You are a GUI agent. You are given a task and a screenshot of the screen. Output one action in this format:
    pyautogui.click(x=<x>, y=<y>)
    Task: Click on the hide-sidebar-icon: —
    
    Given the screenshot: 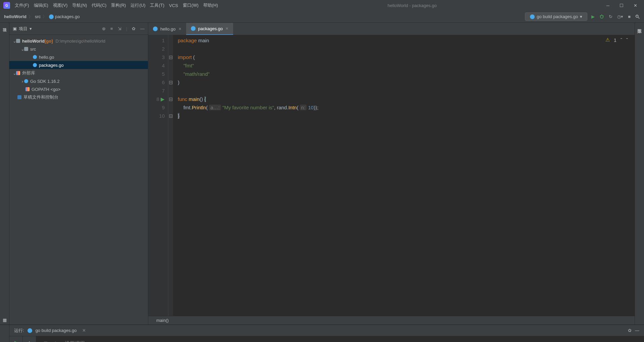 What is the action you would take?
    pyautogui.click(x=142, y=29)
    